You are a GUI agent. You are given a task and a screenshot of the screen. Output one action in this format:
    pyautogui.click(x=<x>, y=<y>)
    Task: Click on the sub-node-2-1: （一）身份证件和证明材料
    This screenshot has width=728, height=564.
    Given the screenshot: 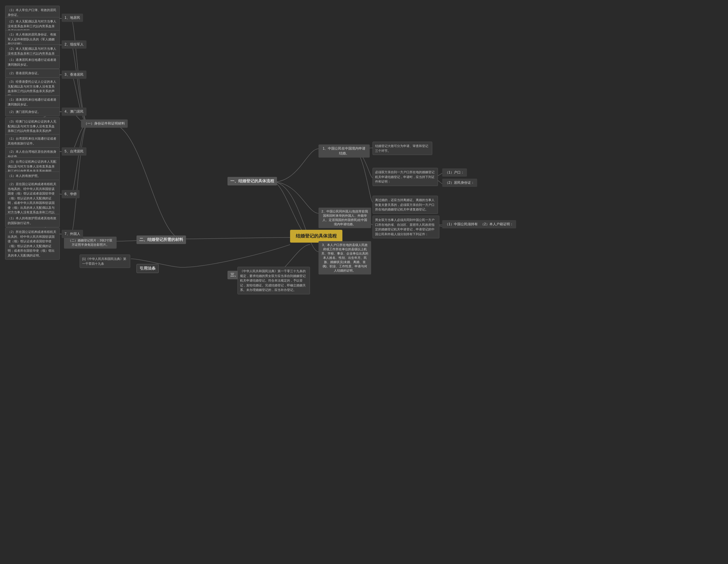 What is the action you would take?
    pyautogui.click(x=104, y=123)
    